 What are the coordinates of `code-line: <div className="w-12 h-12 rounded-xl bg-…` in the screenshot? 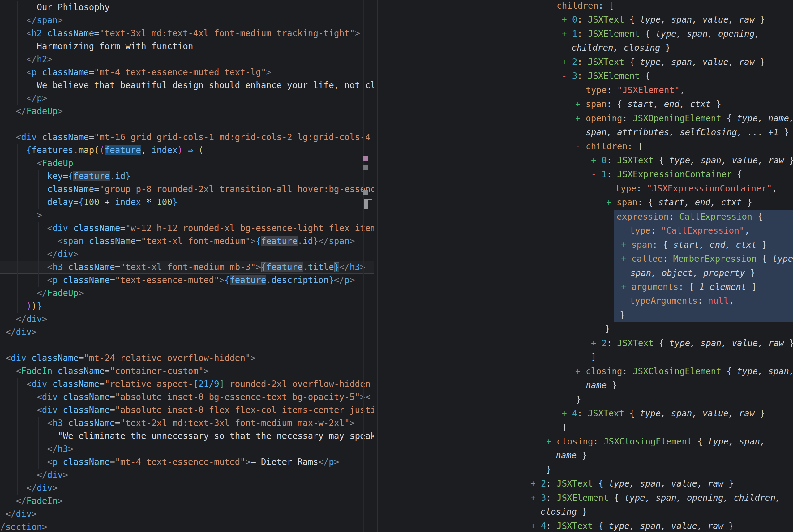 It's located at (211, 228).